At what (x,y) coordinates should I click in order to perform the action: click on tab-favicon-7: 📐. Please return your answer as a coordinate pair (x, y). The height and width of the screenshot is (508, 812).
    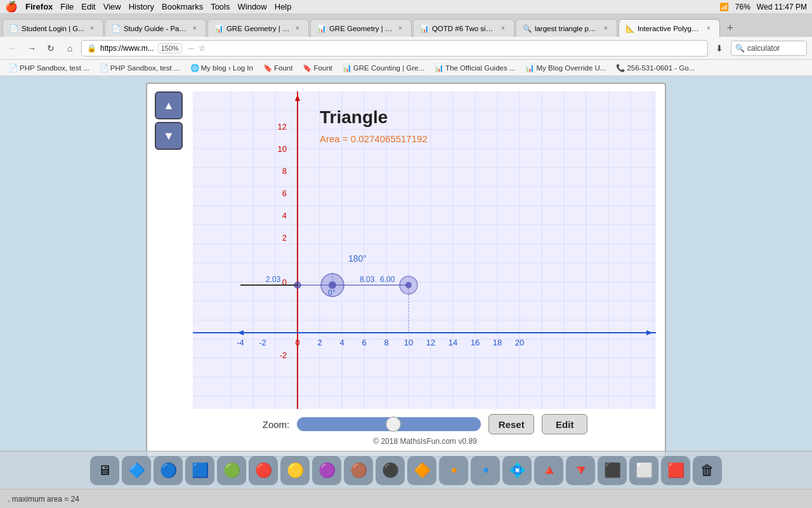
    Looking at the image, I should click on (630, 29).